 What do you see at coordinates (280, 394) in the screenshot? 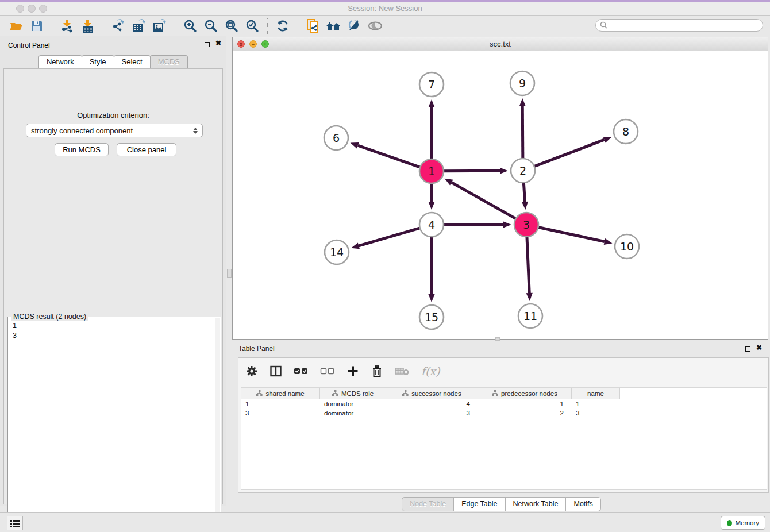
I see `column-header-shared-name: shared name` at bounding box center [280, 394].